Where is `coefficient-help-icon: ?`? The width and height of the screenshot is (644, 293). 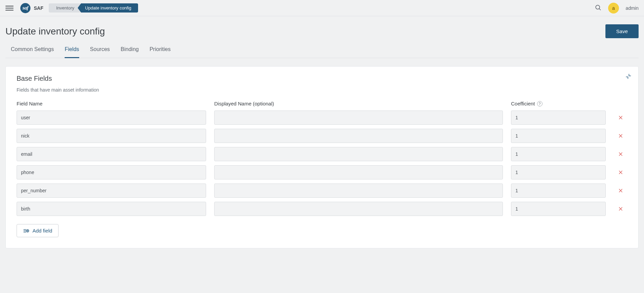
coefficient-help-icon: ? is located at coordinates (540, 104).